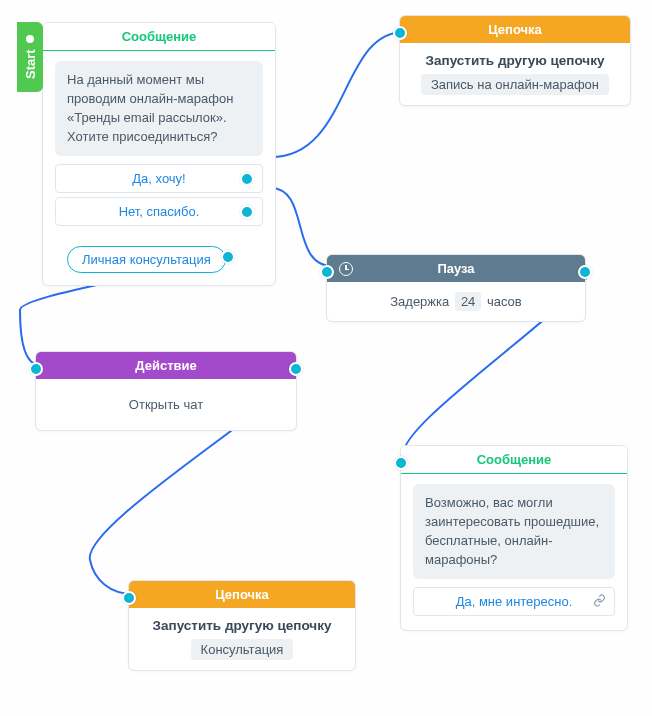 This screenshot has width=652, height=716. I want to click on message-text: На данный момент мы проводим онлайн-мара…, so click(159, 108).